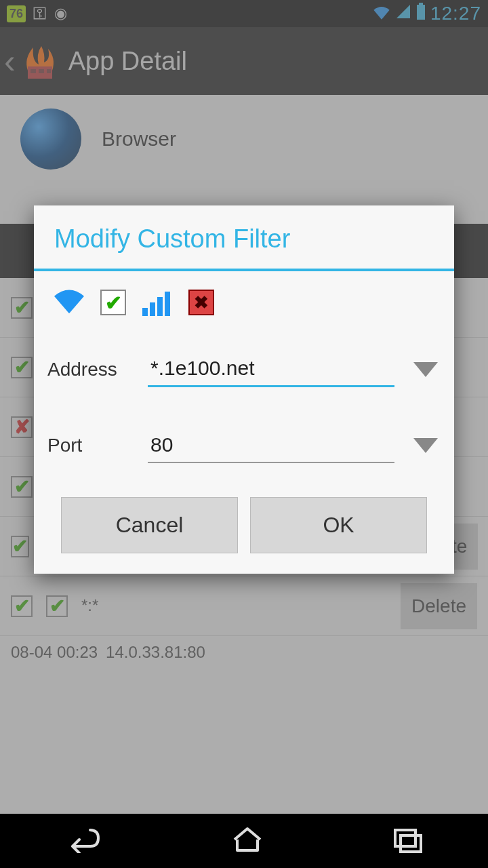 The image size is (488, 868). What do you see at coordinates (69, 302) in the screenshot?
I see `wifi-icon` at bounding box center [69, 302].